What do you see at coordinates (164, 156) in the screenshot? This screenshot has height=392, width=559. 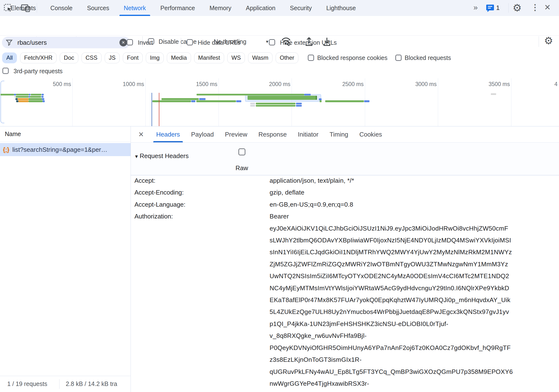 I see `section-title-text: Request Headers` at bounding box center [164, 156].